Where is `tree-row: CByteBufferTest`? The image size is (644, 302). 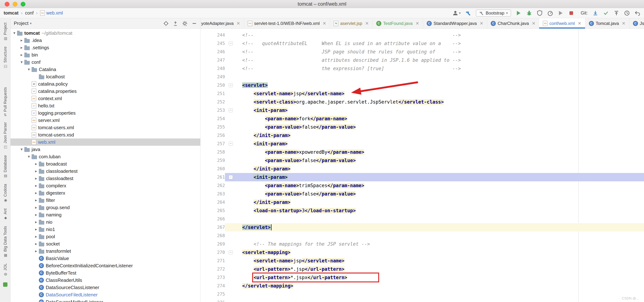 tree-row: CByteBufferTest is located at coordinates (106, 273).